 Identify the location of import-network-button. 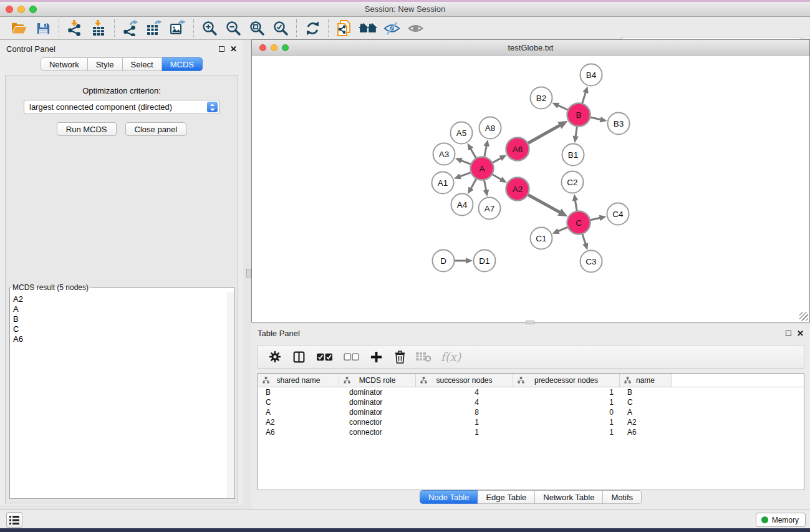
(75, 28).